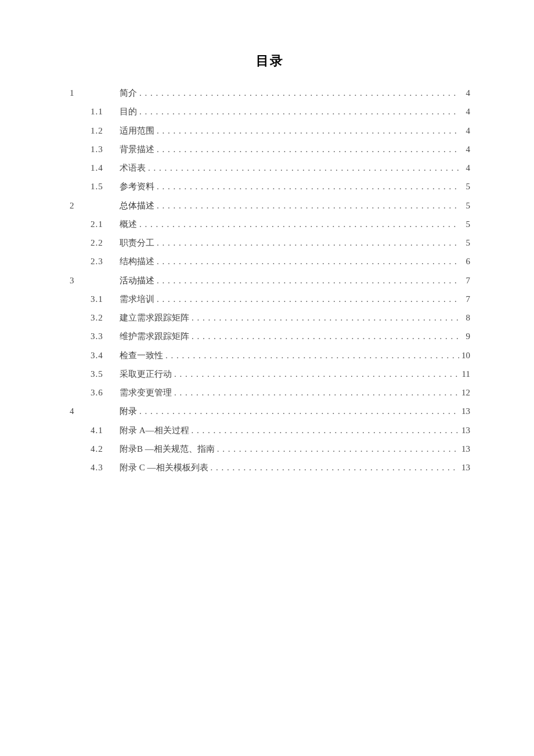  Describe the element at coordinates (270, 280) in the screenshot. I see `toc-entry: 3活动描述7` at that location.